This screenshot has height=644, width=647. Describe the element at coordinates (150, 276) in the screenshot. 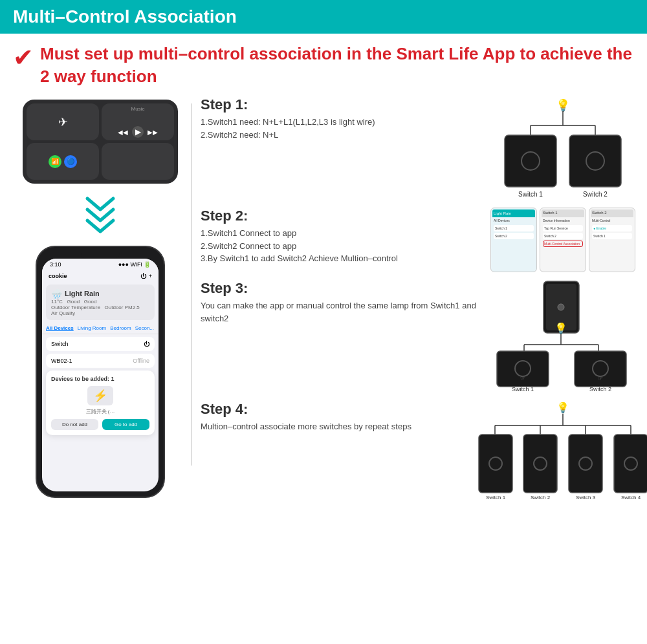

I see `add-icon: +` at that location.